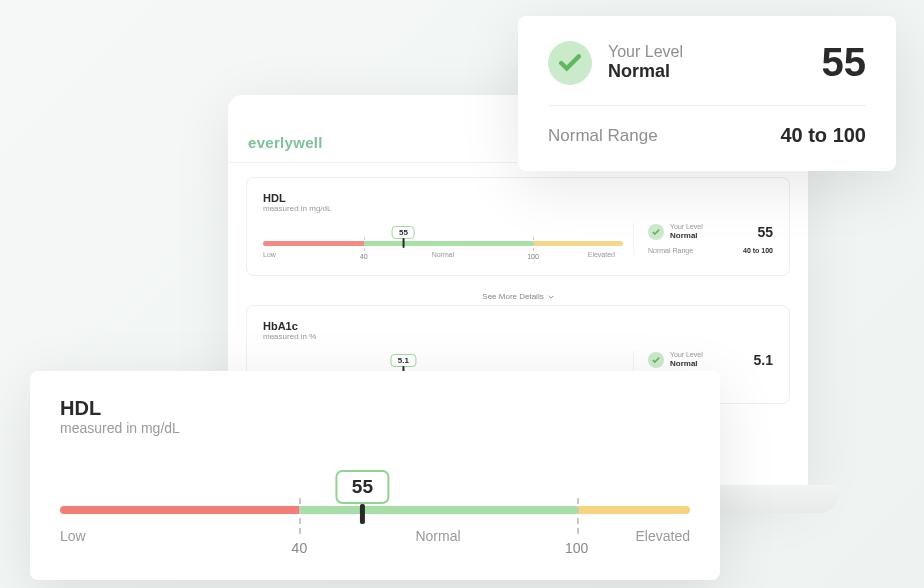  Describe the element at coordinates (707, 106) in the screenshot. I see `divider` at that location.